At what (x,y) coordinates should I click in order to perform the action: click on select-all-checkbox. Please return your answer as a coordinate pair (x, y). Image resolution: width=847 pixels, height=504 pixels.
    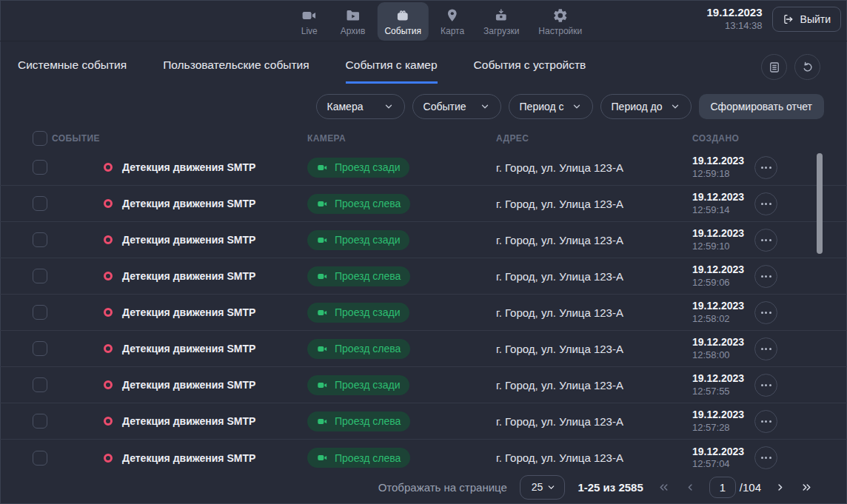
    Looking at the image, I should click on (40, 138).